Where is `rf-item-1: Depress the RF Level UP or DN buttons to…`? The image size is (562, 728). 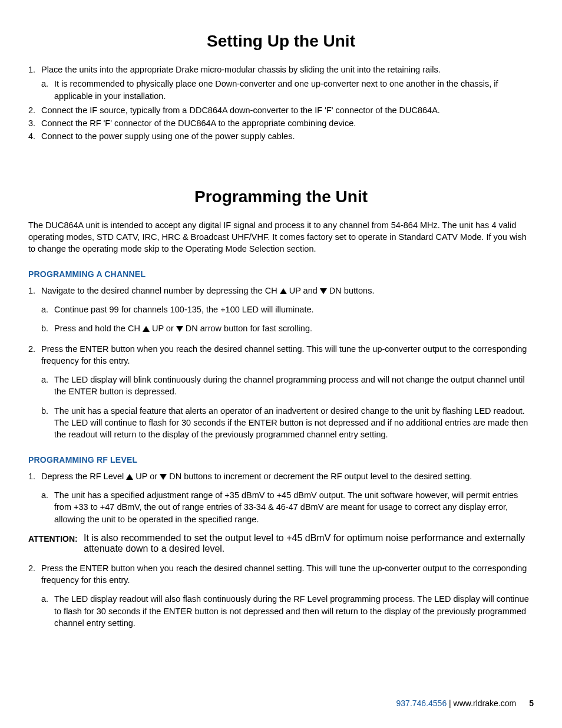 rf-item-1: Depress the RF Level UP or DN buttons to… is located at coordinates (281, 498).